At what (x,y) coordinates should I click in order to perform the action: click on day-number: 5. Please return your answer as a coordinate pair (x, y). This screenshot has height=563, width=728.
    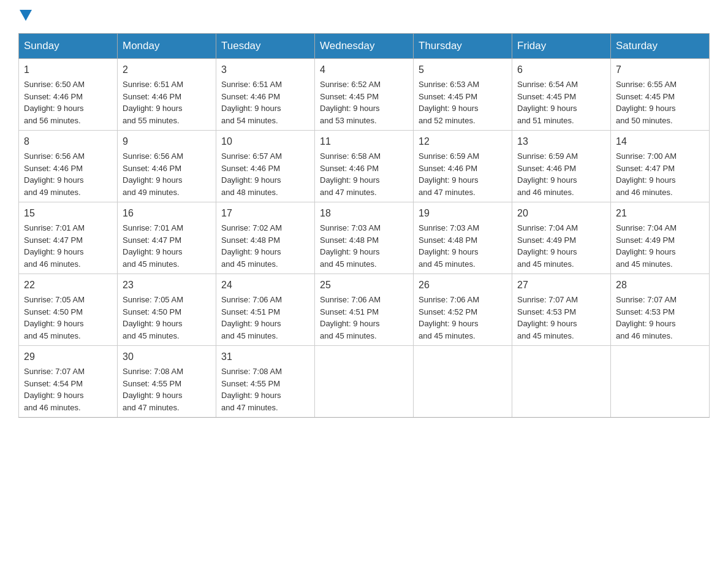
    Looking at the image, I should click on (463, 70).